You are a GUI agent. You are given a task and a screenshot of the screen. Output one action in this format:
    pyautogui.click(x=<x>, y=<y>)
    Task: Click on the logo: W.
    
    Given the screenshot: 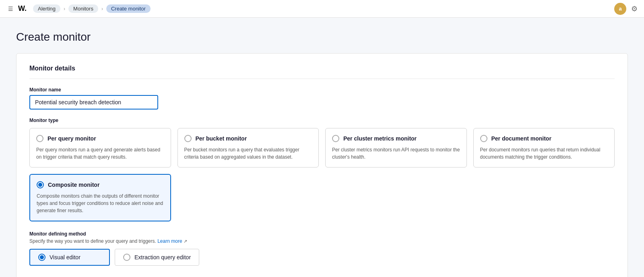 What is the action you would take?
    pyautogui.click(x=23, y=9)
    